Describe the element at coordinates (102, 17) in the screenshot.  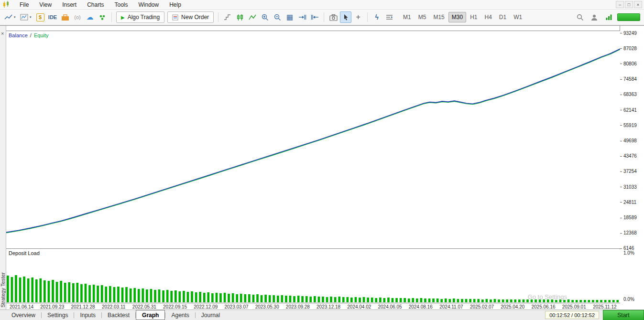
I see `community-icon` at that location.